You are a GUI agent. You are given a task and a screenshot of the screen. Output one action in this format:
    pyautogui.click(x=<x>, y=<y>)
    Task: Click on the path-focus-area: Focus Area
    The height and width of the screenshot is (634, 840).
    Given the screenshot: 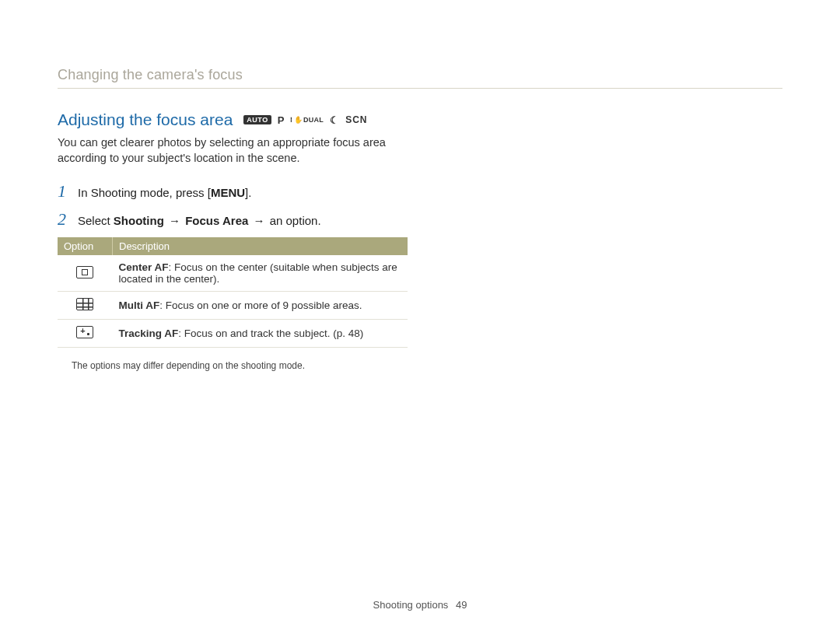 What is the action you would take?
    pyautogui.click(x=216, y=221)
    